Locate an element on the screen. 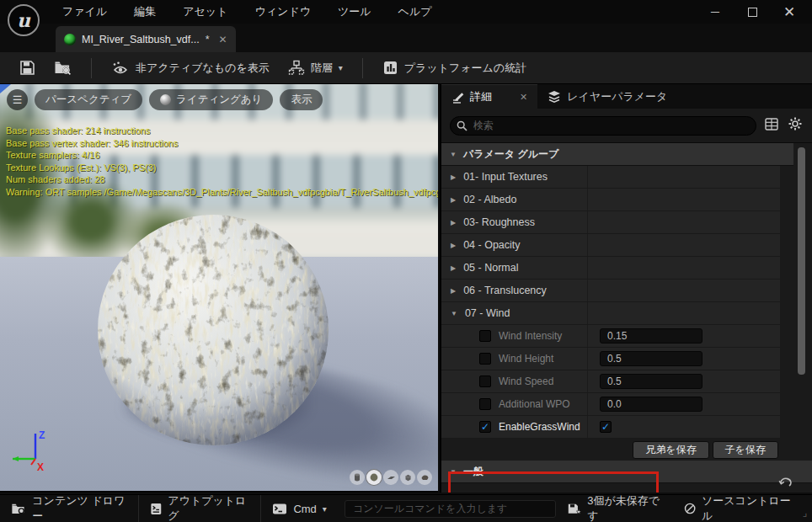 This screenshot has height=522, width=812. preview-cube-button is located at coordinates (408, 477).